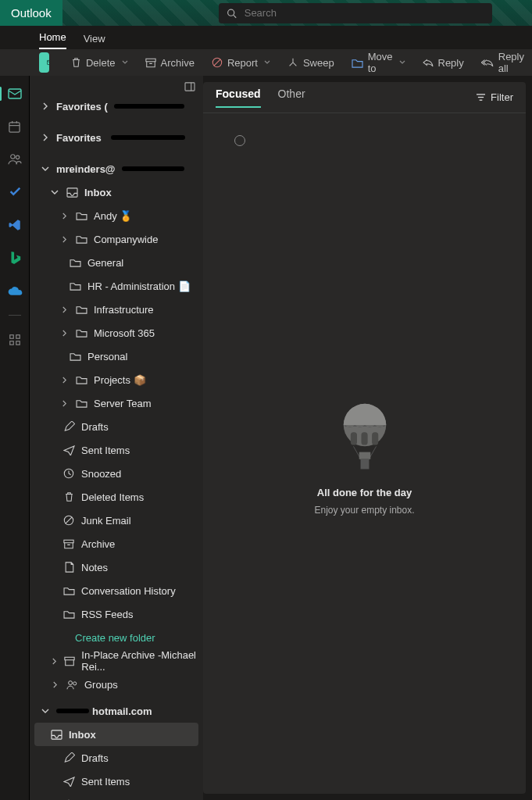  Describe the element at coordinates (116, 520) in the screenshot. I see `folder-junk: Junk Email` at that location.